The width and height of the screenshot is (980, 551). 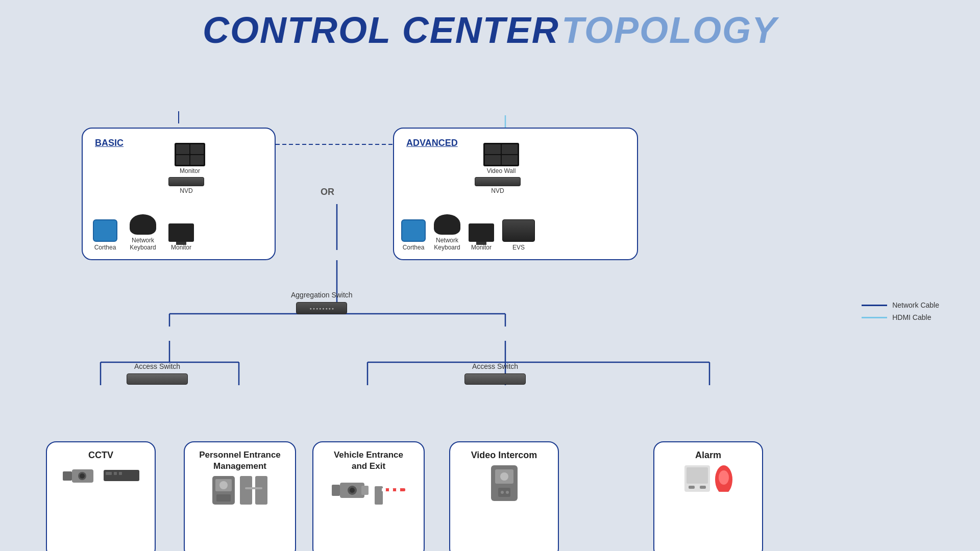 What do you see at coordinates (81, 475) in the screenshot?
I see `camera-icon` at bounding box center [81, 475].